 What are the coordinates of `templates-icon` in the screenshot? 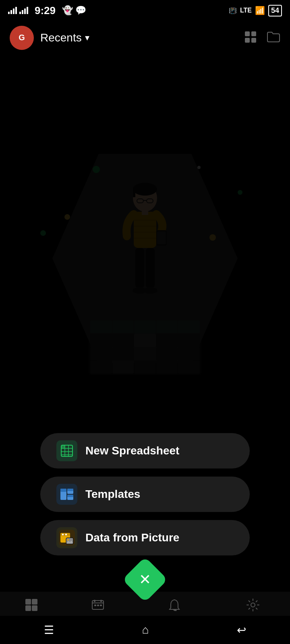 It's located at (67, 494).